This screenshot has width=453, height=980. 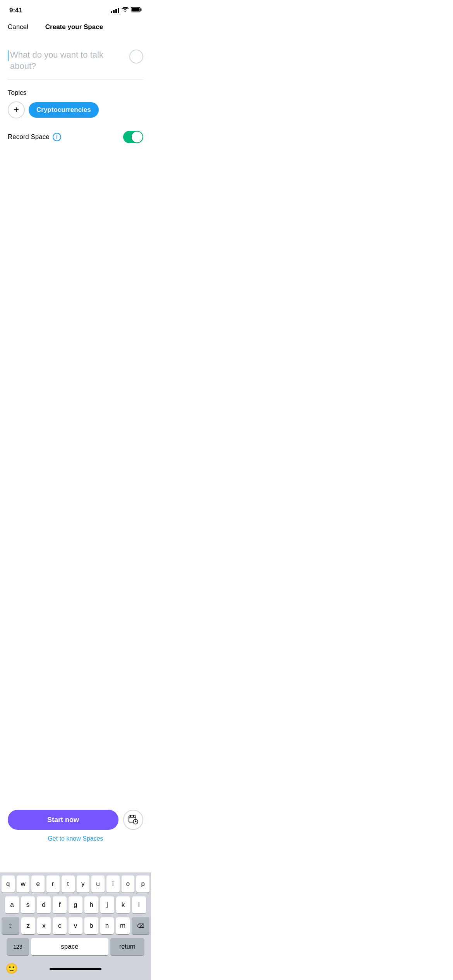 What do you see at coordinates (115, 10) in the screenshot?
I see `signal-icon` at bounding box center [115, 10].